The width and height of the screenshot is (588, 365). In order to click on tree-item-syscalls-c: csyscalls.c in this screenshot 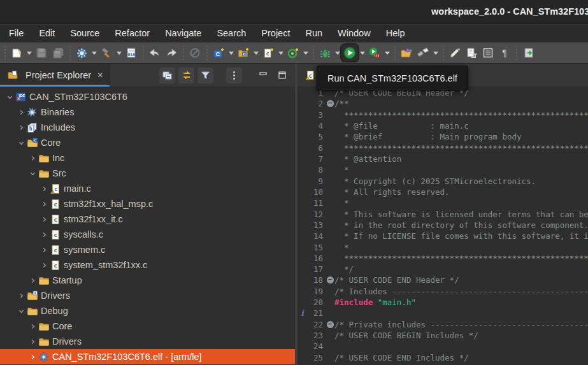, I will do `click(148, 234)`.